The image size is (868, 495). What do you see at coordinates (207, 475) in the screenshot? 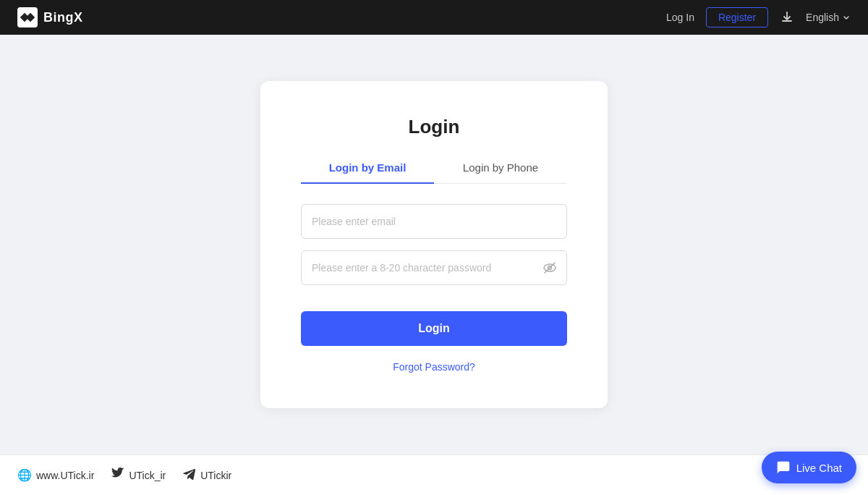
I see `telegram-link: UTickir` at bounding box center [207, 475].